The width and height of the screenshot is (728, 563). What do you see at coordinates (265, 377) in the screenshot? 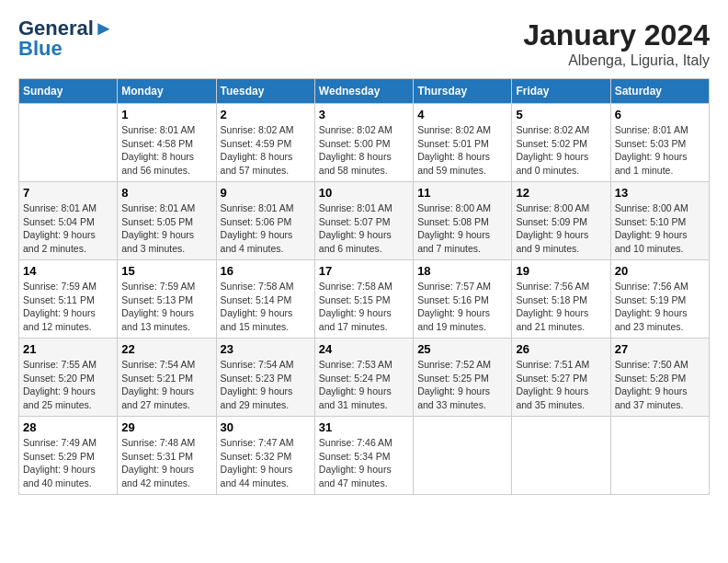
I see `day-cell: 23Sunrise: 7:54 AM Sunset: 5:23 PM Dayli…` at bounding box center [265, 377].